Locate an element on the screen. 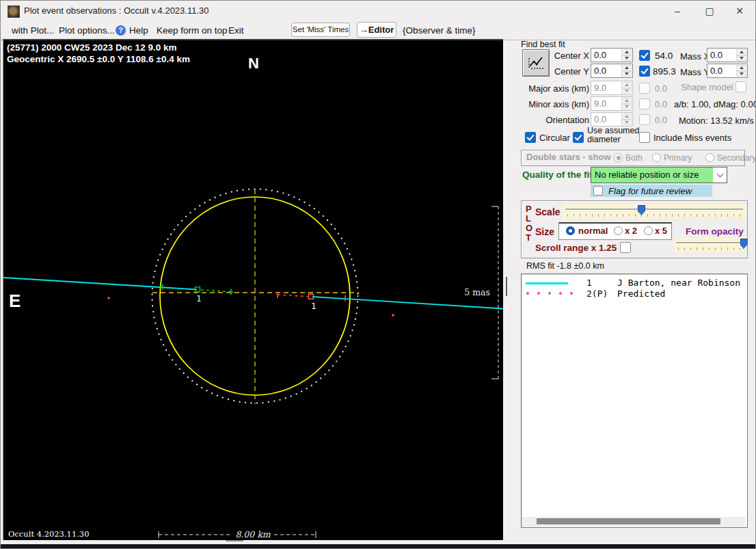 This screenshot has width=756, height=549. chord-cyan-right is located at coordinates (407, 303).